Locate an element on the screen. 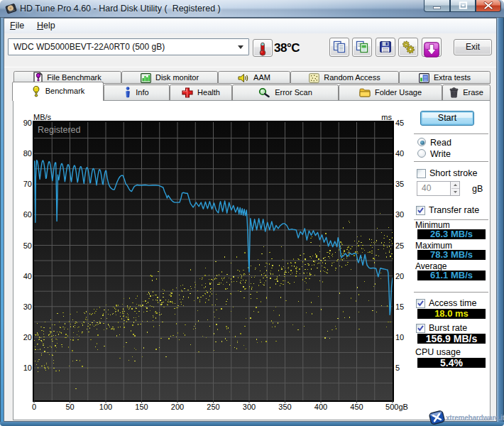 This screenshot has height=426, width=504. svg-text: 5 is located at coordinates (398, 368).